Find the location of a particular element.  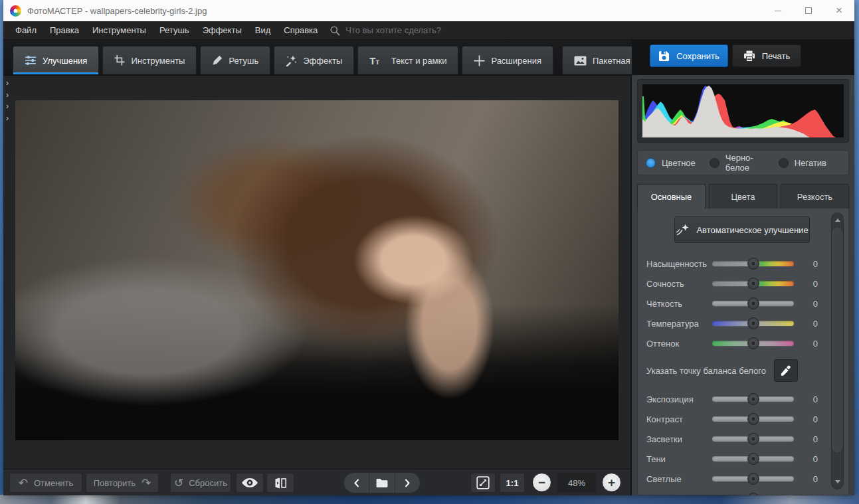

window-title: ФотоМАСТЕР - wallpapers-celebrity-girls-… is located at coordinates (117, 11).